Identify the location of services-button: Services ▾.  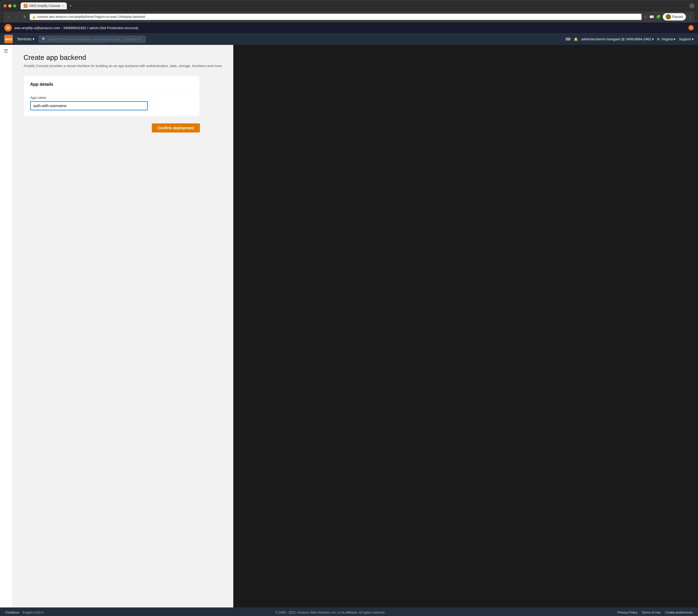
(26, 39).